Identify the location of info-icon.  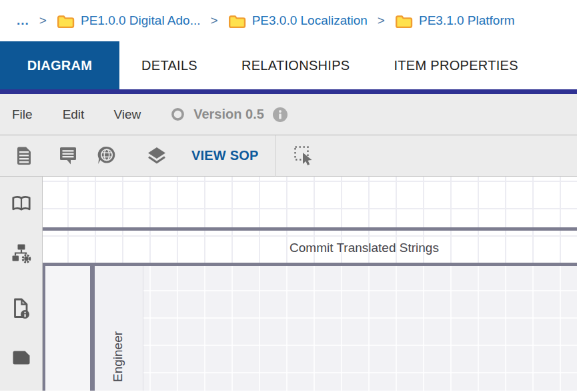
(280, 115).